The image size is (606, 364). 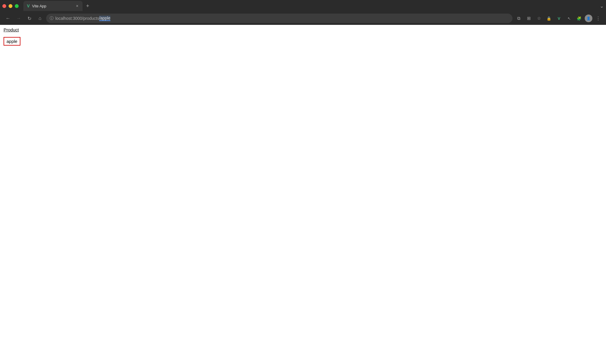 What do you see at coordinates (17, 6) in the screenshot?
I see `maximize-window-button` at bounding box center [17, 6].